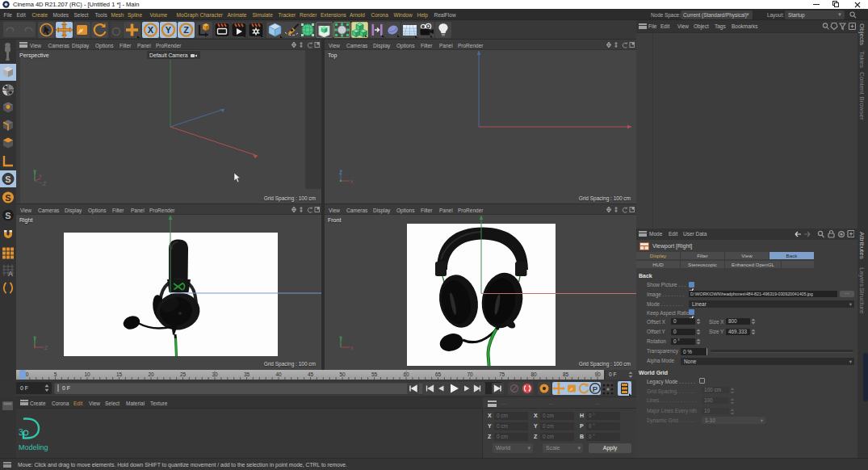 The image size is (868, 470). What do you see at coordinates (34, 447) in the screenshot?
I see `svg-text: Modeling` at bounding box center [34, 447].